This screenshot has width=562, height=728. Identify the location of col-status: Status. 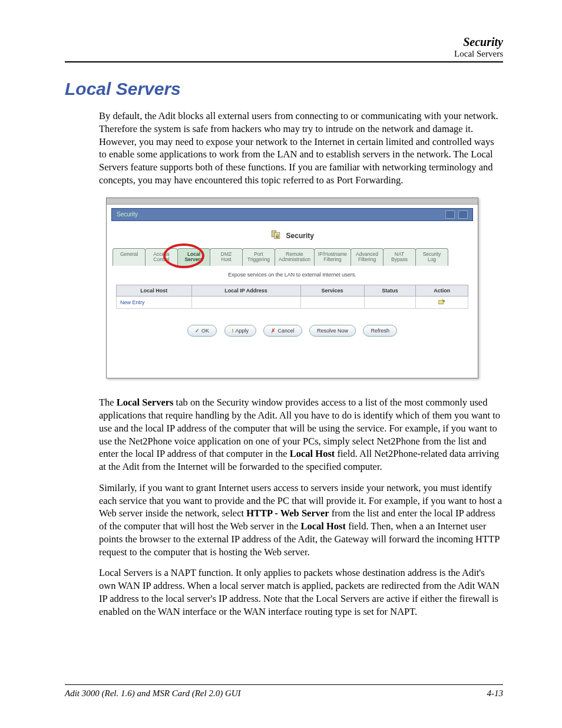
(390, 291).